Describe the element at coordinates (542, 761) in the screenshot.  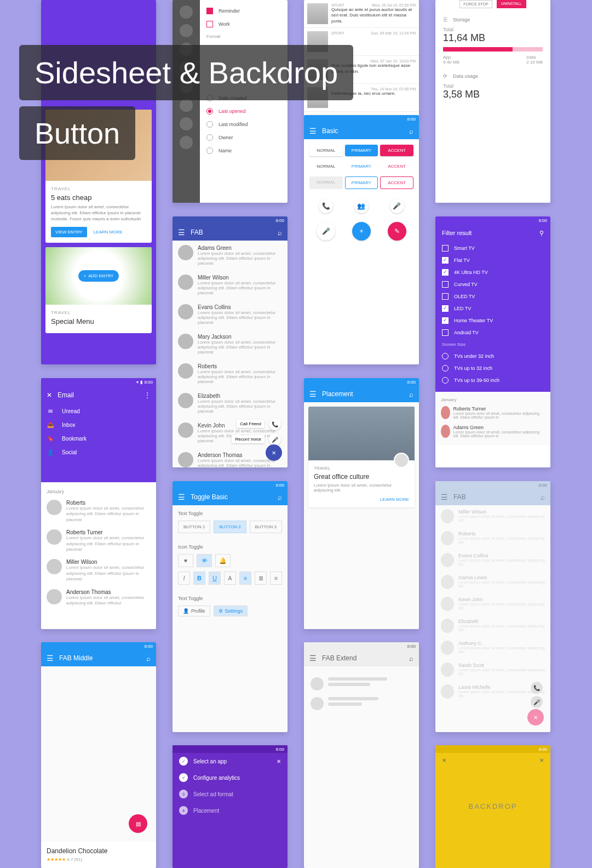
I see `close-icon-2: ✕` at that location.